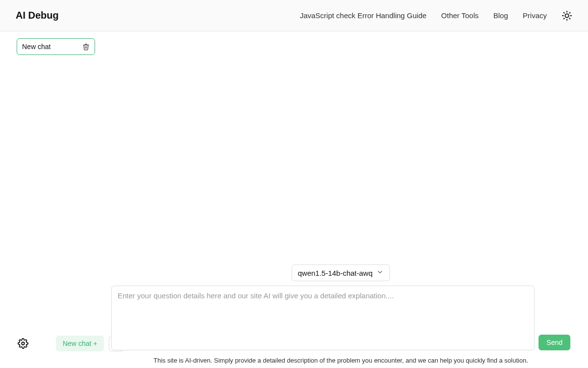 The height and width of the screenshot is (368, 588). Describe the element at coordinates (341, 273) in the screenshot. I see `model-select: qwen1.5-14b-chat-awq` at that location.